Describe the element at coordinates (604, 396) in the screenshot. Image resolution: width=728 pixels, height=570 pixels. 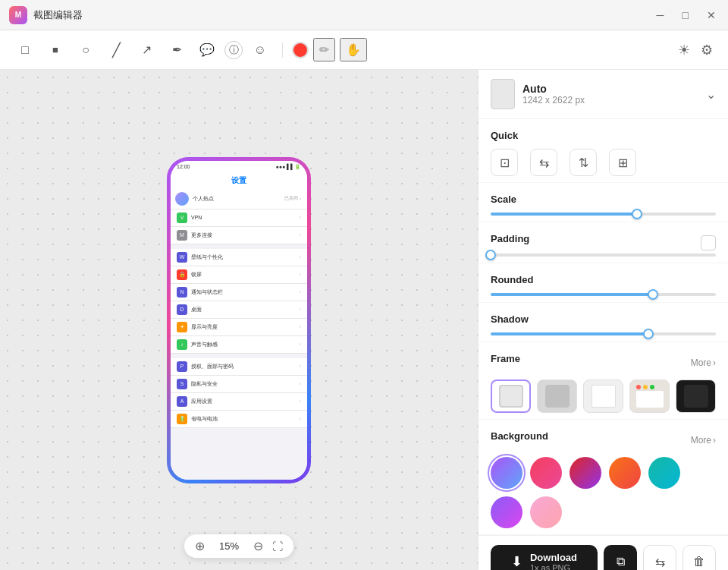
I see `frame-option-minimal` at that location.